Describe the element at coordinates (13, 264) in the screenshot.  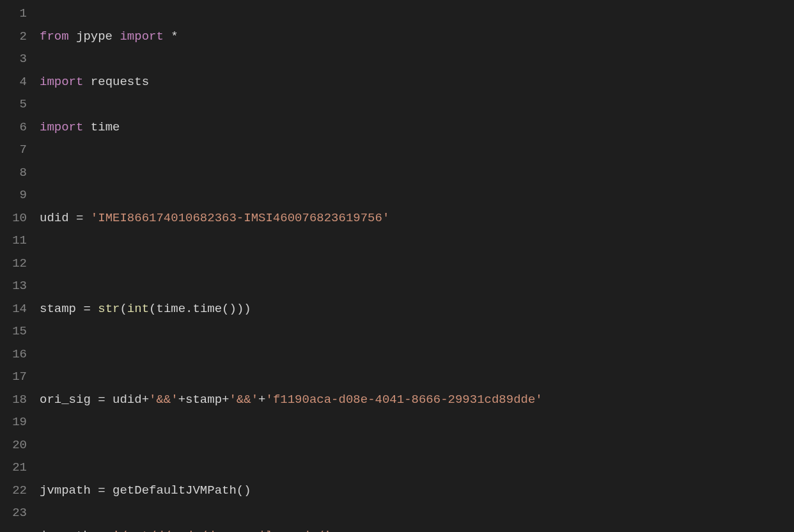
I see `line-number: 12` at that location.